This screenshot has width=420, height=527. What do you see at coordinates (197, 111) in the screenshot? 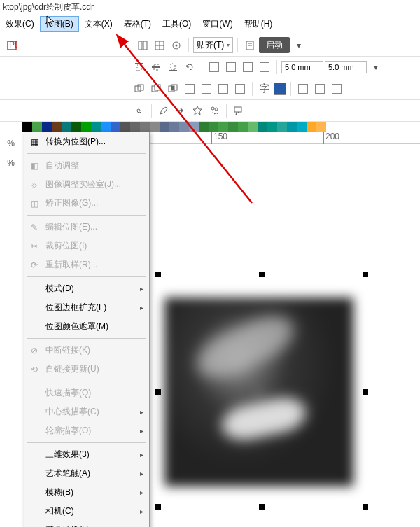
I see `star-icon` at bounding box center [197, 111].